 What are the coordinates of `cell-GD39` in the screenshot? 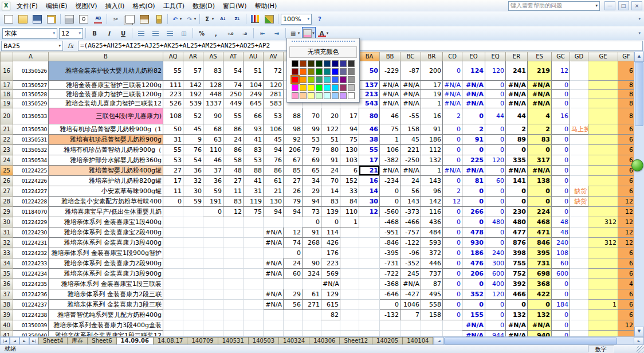 It's located at (579, 315).